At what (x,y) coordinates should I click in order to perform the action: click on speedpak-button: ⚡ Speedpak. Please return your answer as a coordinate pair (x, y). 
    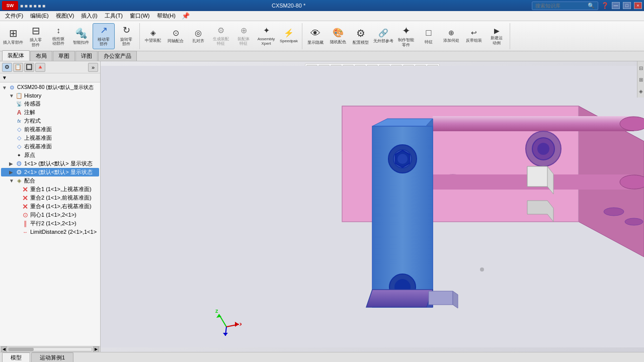
    Looking at the image, I should click on (289, 36).